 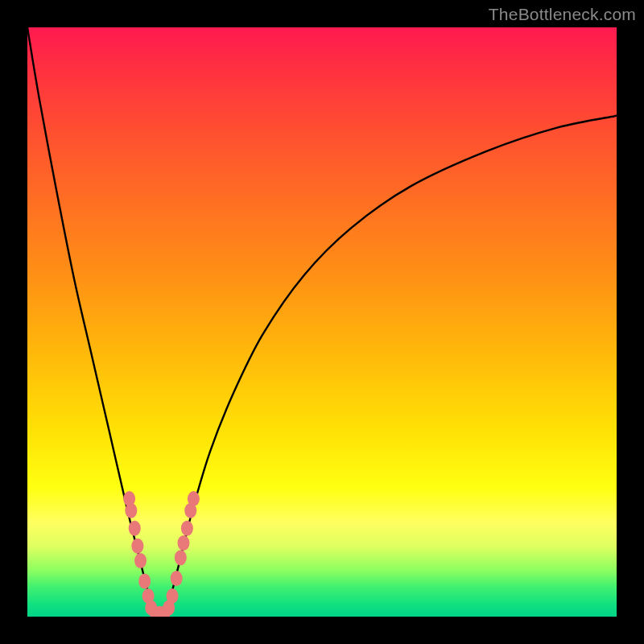 I want to click on marker-group, so click(x=161, y=554).